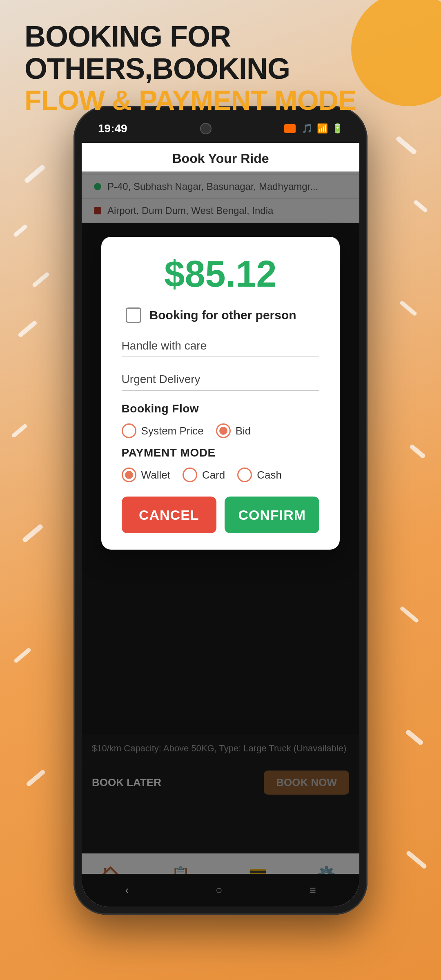  What do you see at coordinates (220, 464) in the screenshot?
I see `payment-section: PAYMENT MODE Wallet` at bounding box center [220, 464].